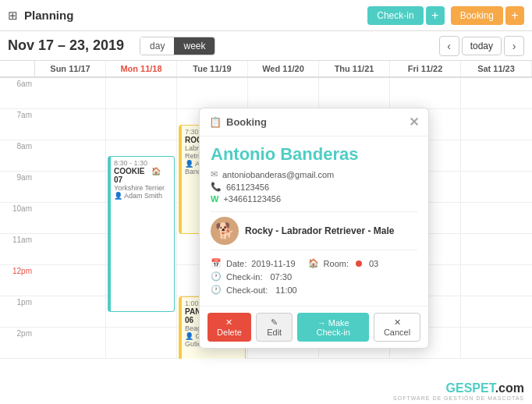 The width and height of the screenshot is (532, 404). Describe the element at coordinates (515, 16) in the screenshot. I see `booking-plus-button: +` at that location.